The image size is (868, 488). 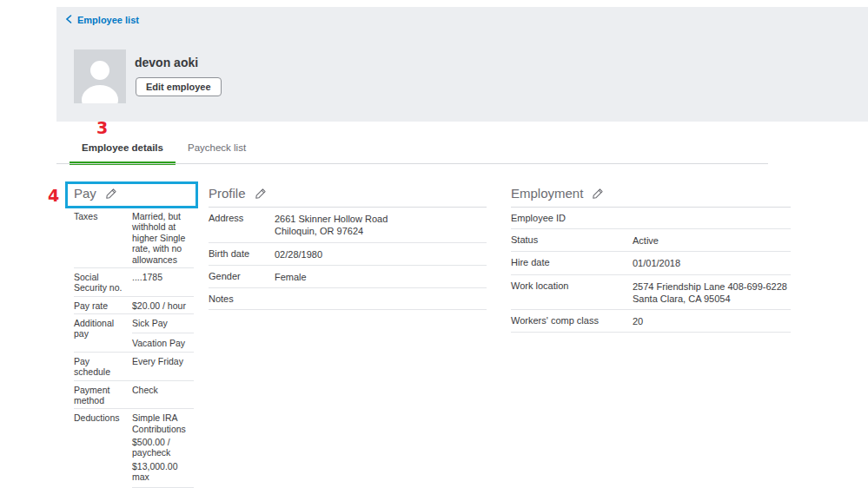 What do you see at coordinates (348, 196) in the screenshot?
I see `profile-section-header: Profile` at bounding box center [348, 196].